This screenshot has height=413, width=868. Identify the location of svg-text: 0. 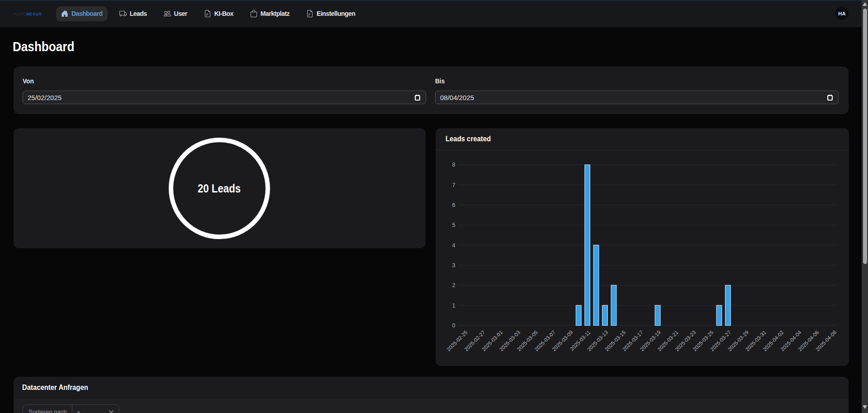
(454, 326).